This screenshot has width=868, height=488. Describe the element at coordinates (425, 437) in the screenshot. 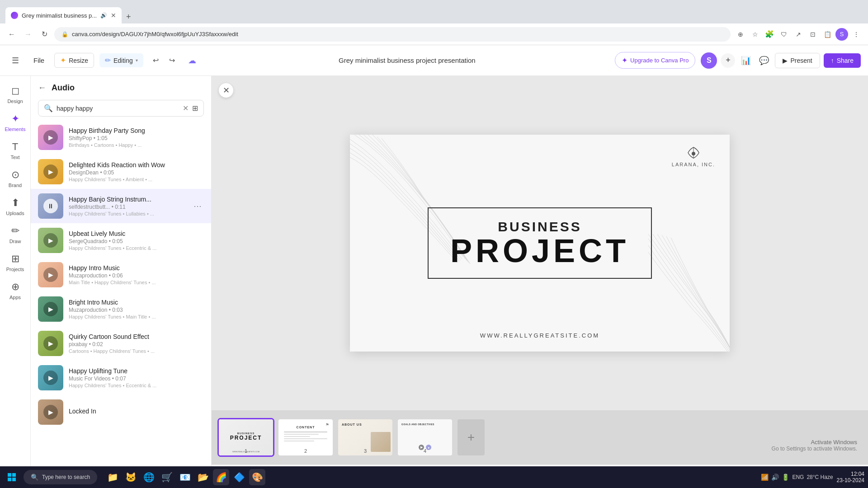

I see `filmstrip-slide-4: GOALS AND OBJECTIVES ▶ ● 4` at that location.